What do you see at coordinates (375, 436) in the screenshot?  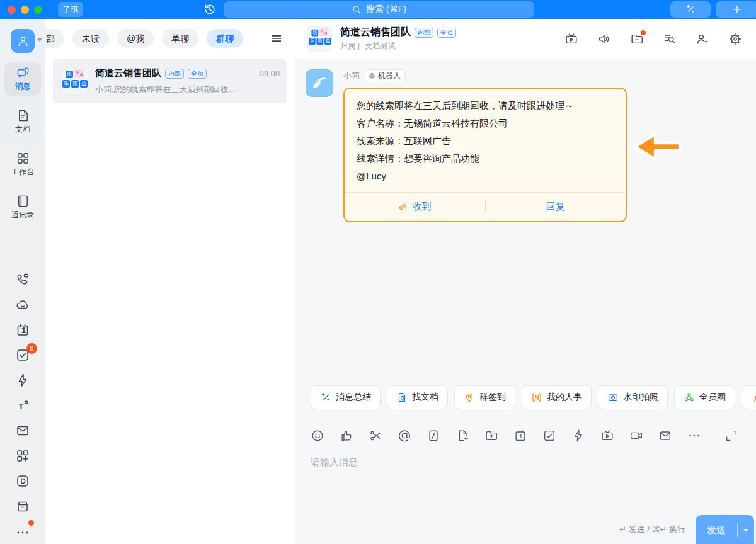 I see `screenshot-scissors-icon` at bounding box center [375, 436].